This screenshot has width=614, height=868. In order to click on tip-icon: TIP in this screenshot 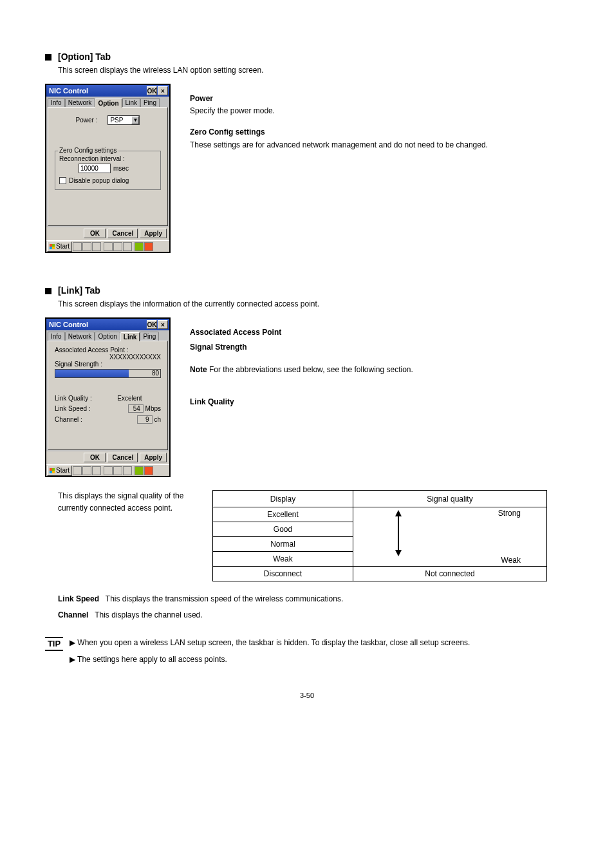, I will do `click(54, 644)`.